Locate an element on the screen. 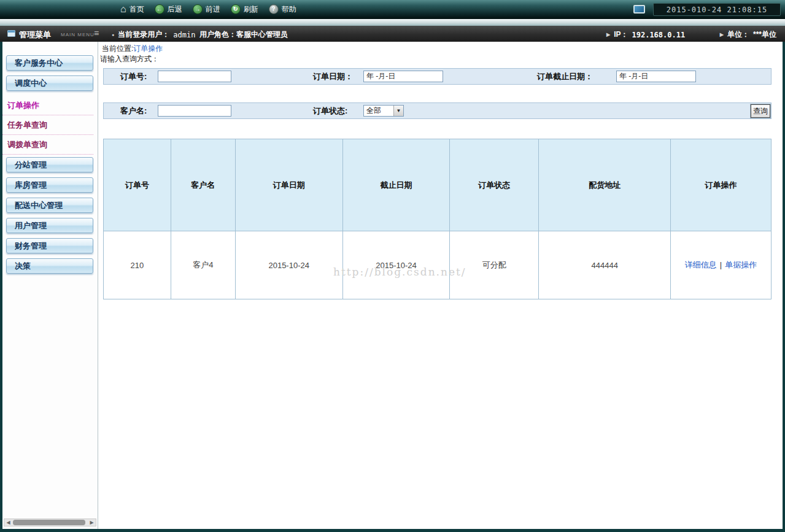  table-header-row: 订单号 客户名 订单日期 截止日期 订单状态 配货地址 订单操作 is located at coordinates (438, 185).